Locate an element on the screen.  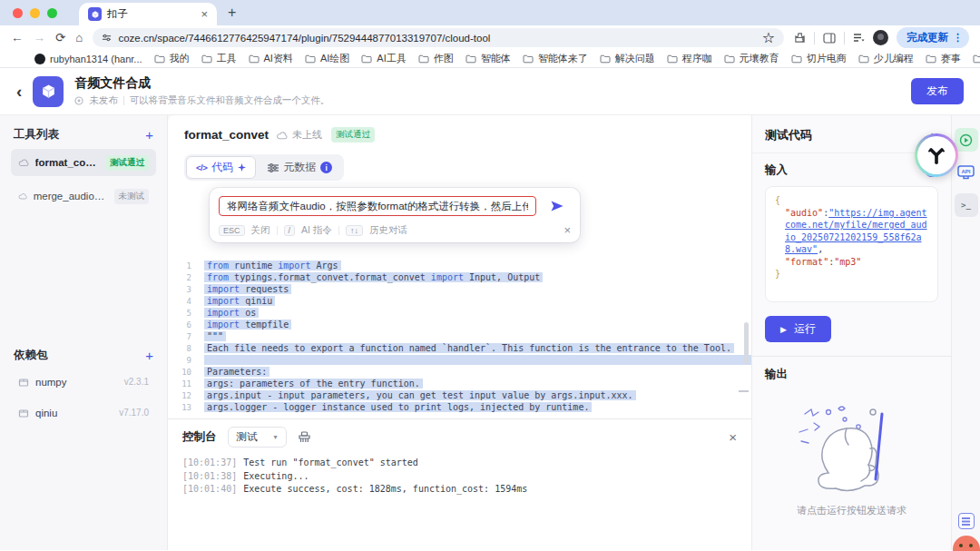
terminal-icon: >_ is located at coordinates (966, 205).